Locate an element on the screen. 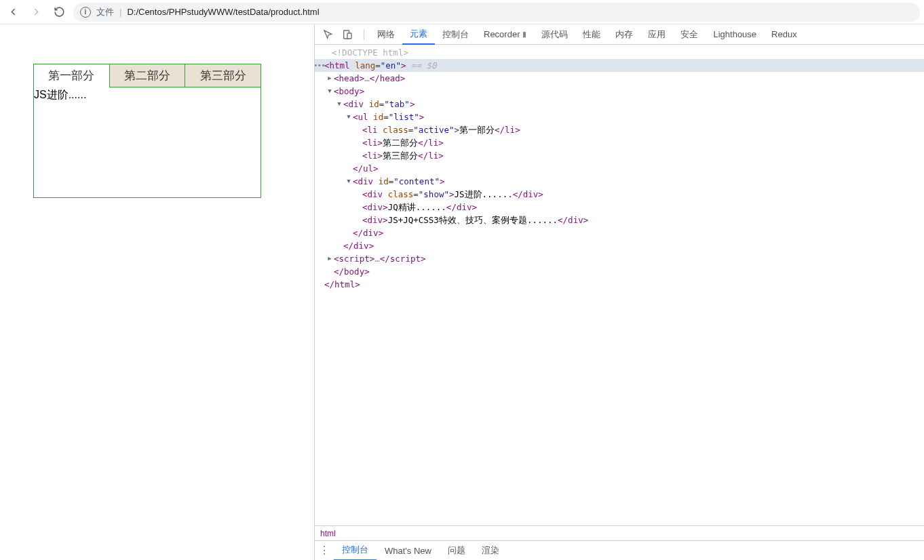  content-1: <div class="show">JS进阶......</div> is located at coordinates (619, 194).